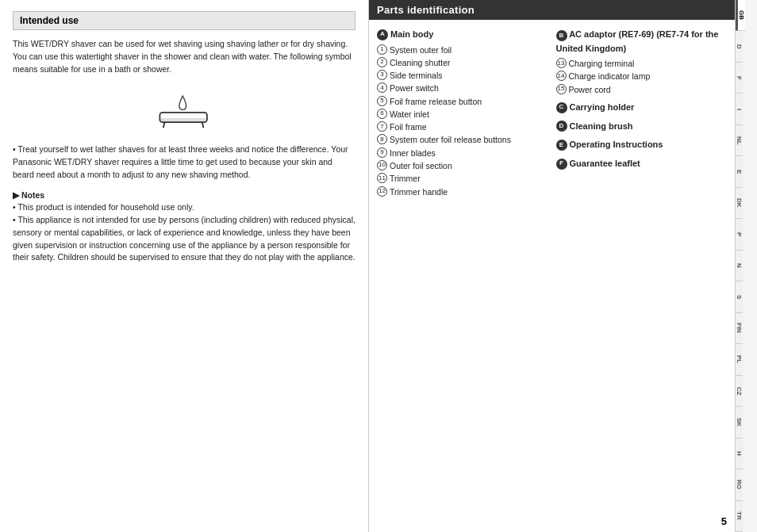 This screenshot has height=532, width=757. I want to click on group-b-items: 13Charging terminal14Charge indicator la…, so click(642, 76).